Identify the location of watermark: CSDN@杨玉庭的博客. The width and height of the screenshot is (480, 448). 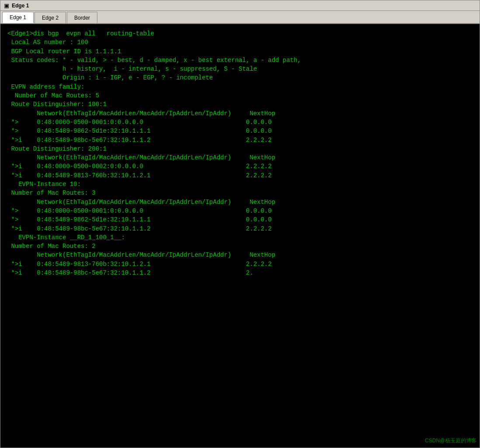
(451, 441).